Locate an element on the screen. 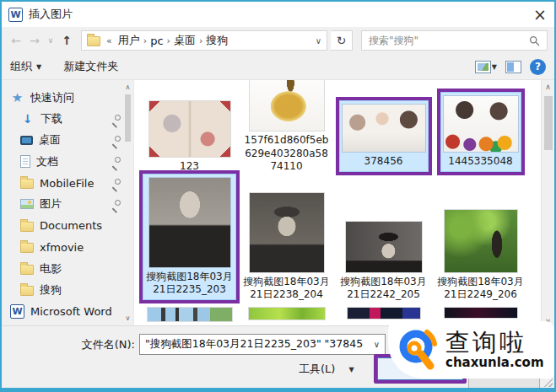  sidebar-item-label: 文档 is located at coordinates (47, 162).